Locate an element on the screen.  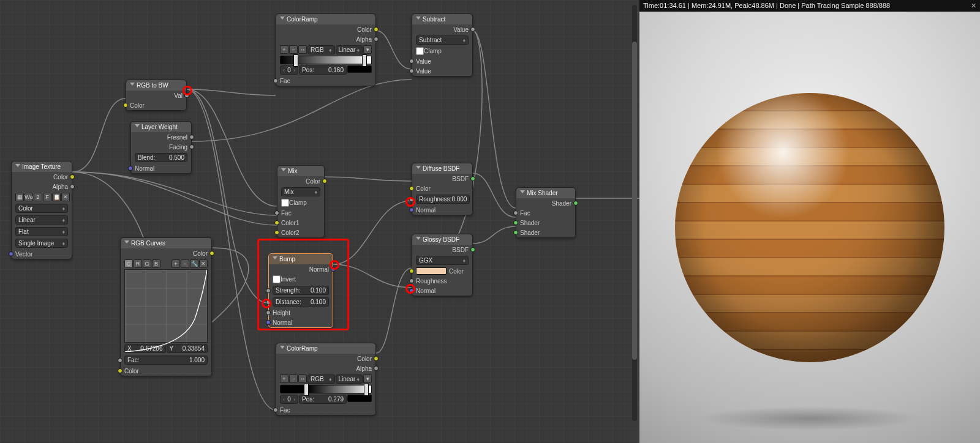
node-layer-weight: Layer Weight Fresnel Facing Blend:0.500 … is located at coordinates (161, 147).